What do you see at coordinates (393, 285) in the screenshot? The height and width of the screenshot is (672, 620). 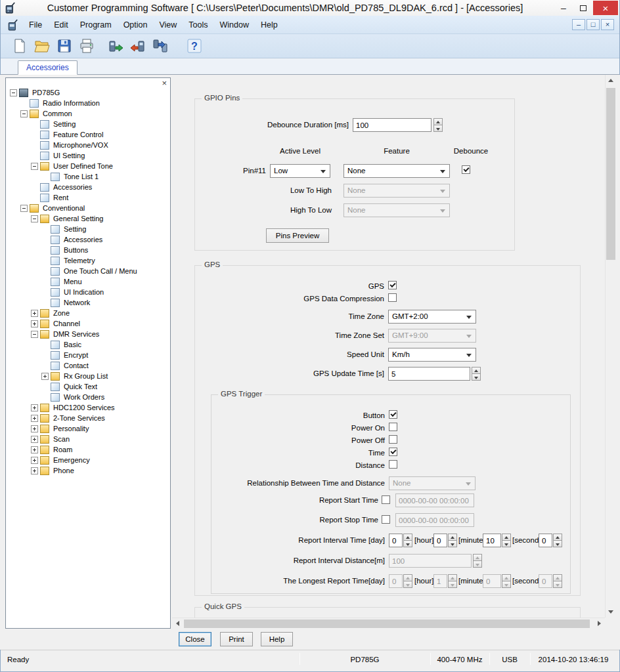 I see `gps-checkbox` at bounding box center [393, 285].